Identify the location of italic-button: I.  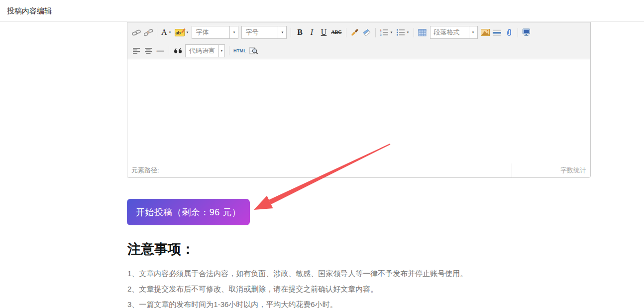
(312, 32).